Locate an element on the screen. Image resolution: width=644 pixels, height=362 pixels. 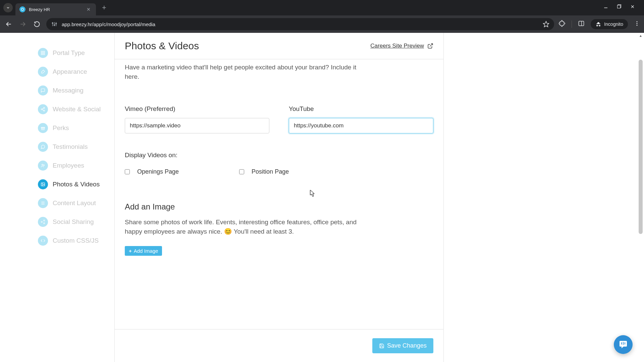
browser-tab: Breezy HR ✕ is located at coordinates (56, 9).